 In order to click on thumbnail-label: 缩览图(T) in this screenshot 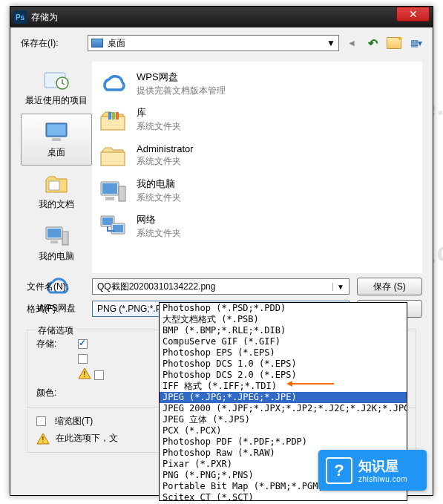, I will do `click(74, 422)`.